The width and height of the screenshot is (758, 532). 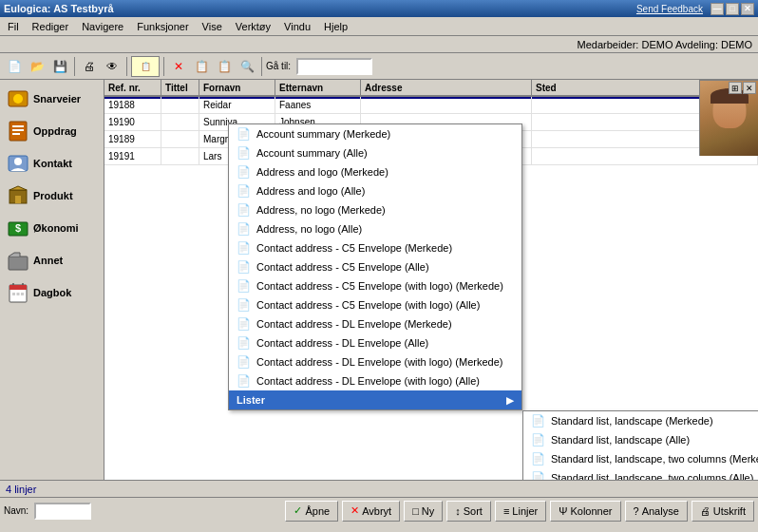 What do you see at coordinates (51, 99) in the screenshot?
I see `sidebar-item-snarveier: Snarveier` at bounding box center [51, 99].